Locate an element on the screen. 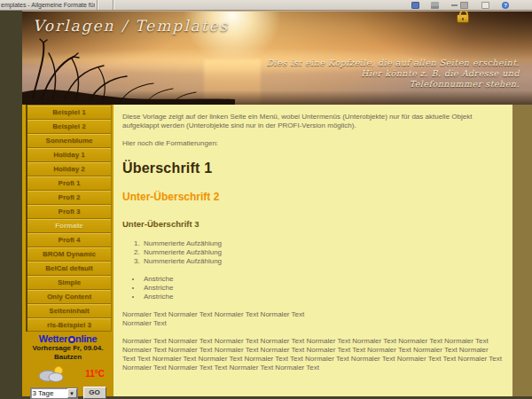 The height and width of the screenshot is (399, 532). bullet-list: Anstriche Anstriche Anstriche is located at coordinates (322, 288).